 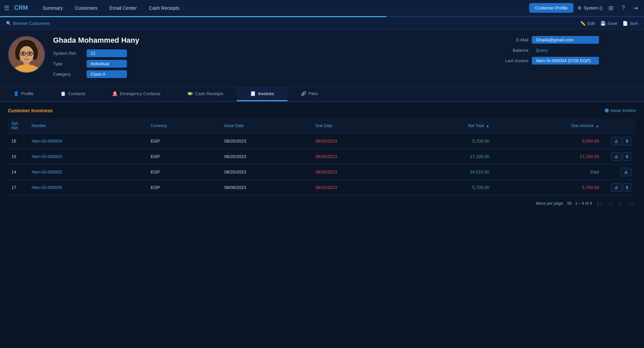 I want to click on plus-icon: ⊕, so click(x=606, y=110).